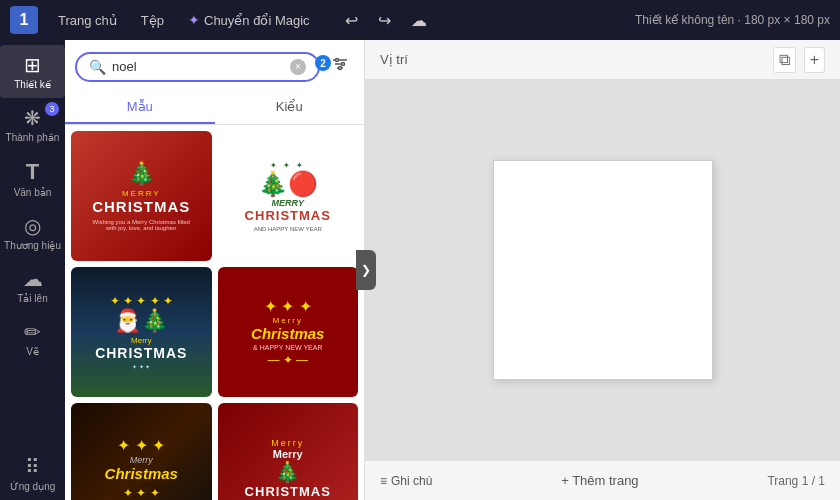 The height and width of the screenshot is (500, 840). What do you see at coordinates (32, 226) in the screenshot?
I see `thuong-hieu-icon: ◎` at bounding box center [32, 226].